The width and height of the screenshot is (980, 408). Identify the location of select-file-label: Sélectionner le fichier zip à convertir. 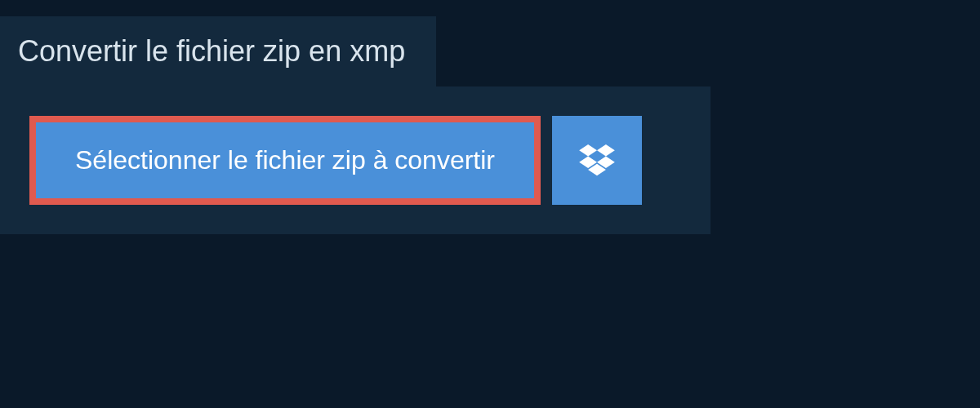
(285, 160).